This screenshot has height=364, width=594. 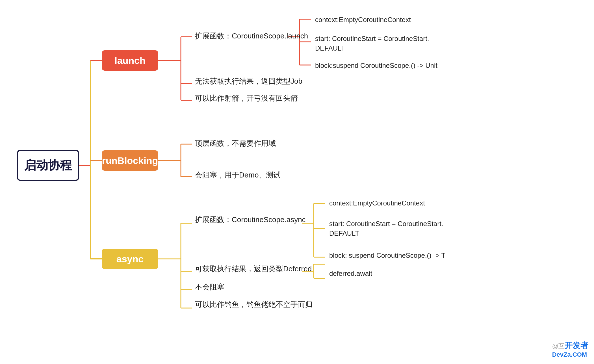 I want to click on watermark-suffix: DevZa.COM, so click(x=570, y=354).